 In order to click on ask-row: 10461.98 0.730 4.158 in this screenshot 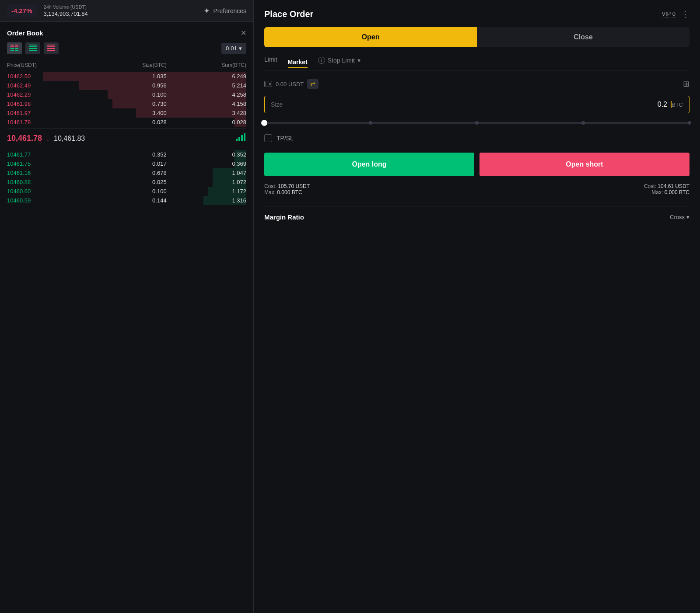, I will do `click(127, 104)`.